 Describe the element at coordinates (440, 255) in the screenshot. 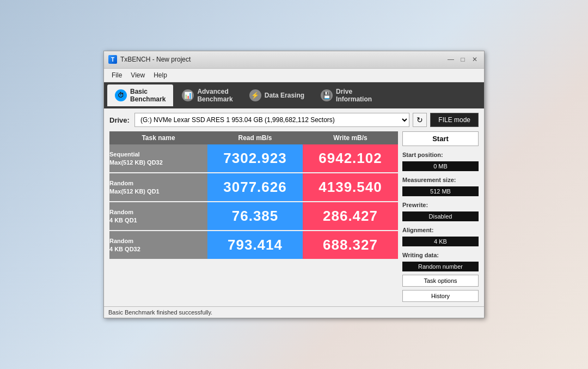

I see `writing-data-label: Writing data:` at that location.